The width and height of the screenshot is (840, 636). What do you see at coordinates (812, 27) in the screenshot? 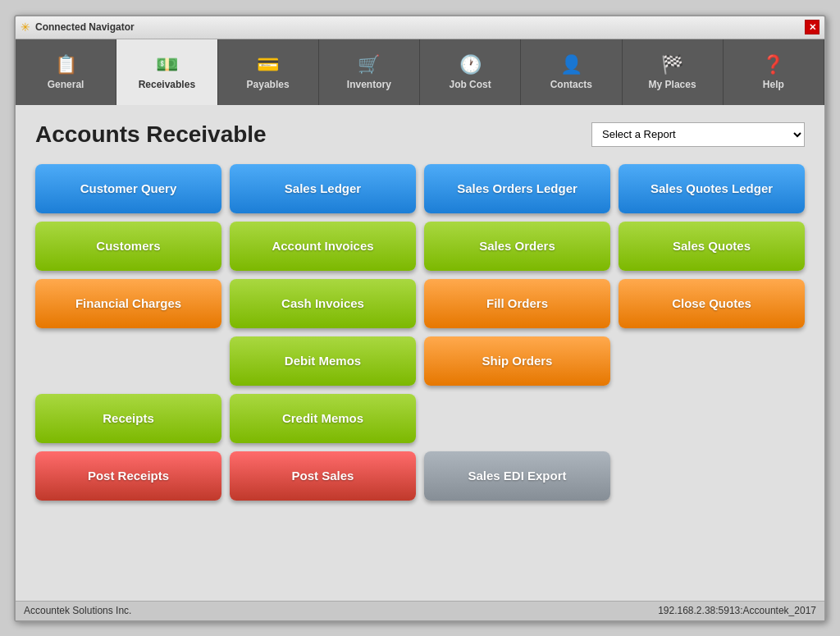
I see `close-button: ✕` at bounding box center [812, 27].